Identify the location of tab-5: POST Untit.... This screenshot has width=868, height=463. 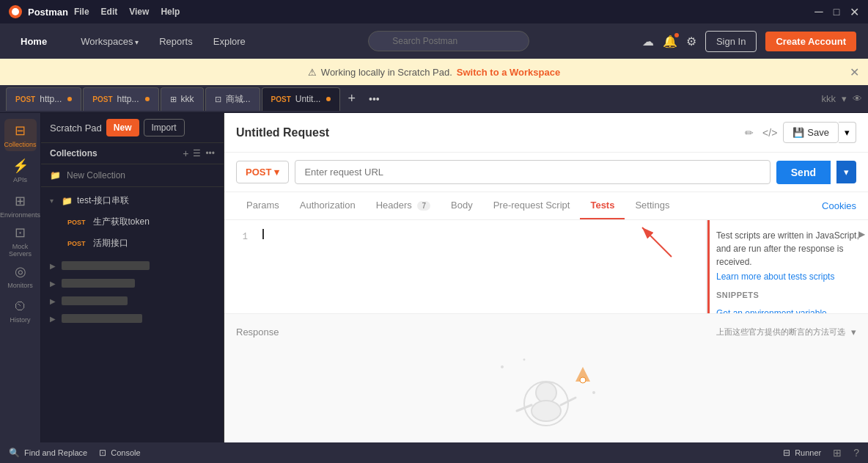
(301, 99).